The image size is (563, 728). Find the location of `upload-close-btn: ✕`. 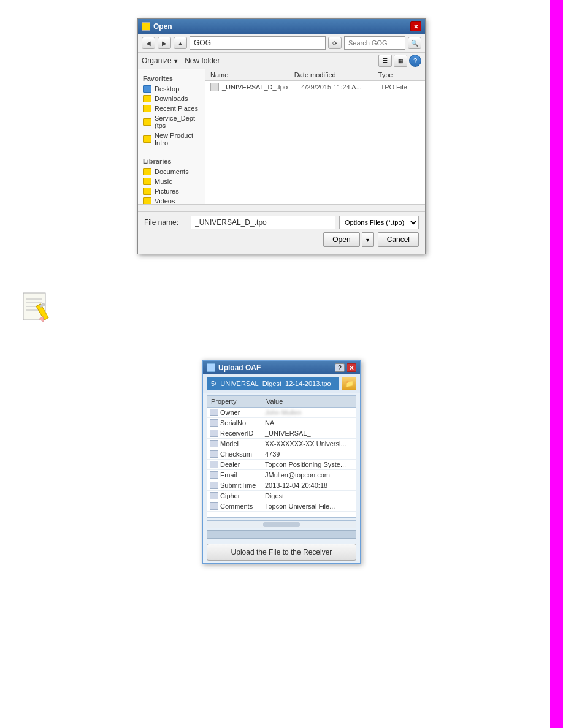

upload-close-btn: ✕ is located at coordinates (351, 368).